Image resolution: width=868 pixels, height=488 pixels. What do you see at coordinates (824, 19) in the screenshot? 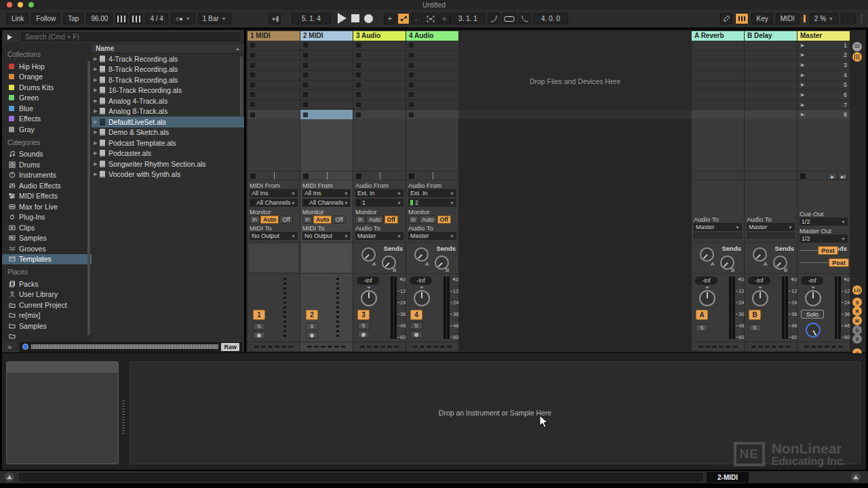
I see `cpu-meter: 2 %▼` at bounding box center [824, 19].